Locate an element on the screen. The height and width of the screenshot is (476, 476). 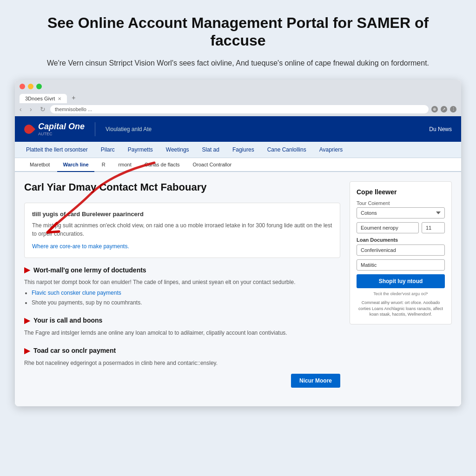
logo-name: Capital One is located at coordinates (61, 126).